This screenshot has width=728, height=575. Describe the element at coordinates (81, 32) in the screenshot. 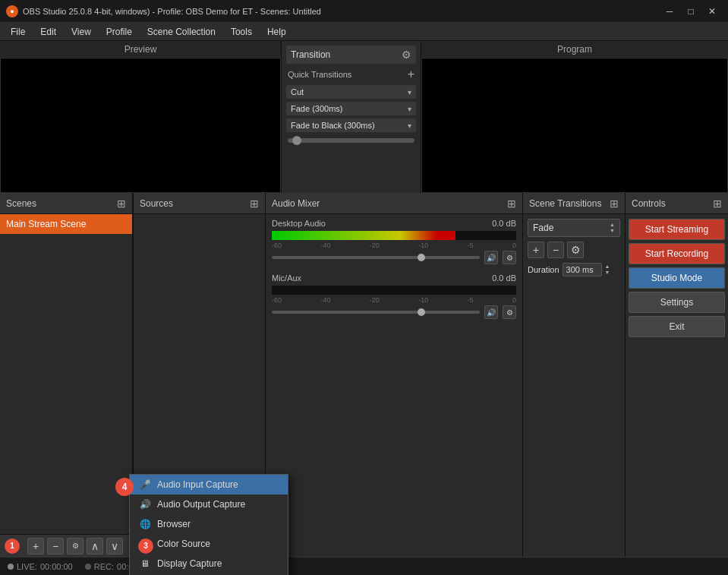

I see `menu-view: View` at that location.